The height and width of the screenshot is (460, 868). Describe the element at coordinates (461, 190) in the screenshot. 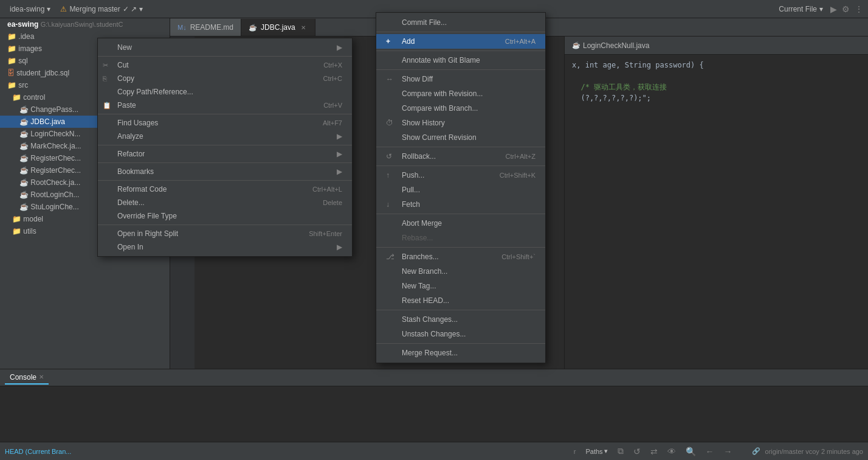

I see `git-menu-item-pull: Pull...` at that location.